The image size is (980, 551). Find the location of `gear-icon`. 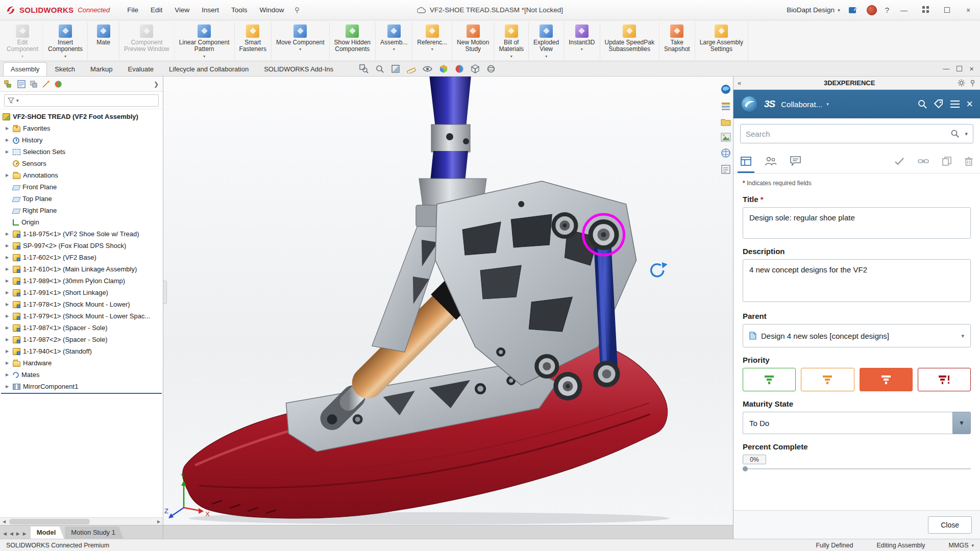

gear-icon is located at coordinates (962, 83).